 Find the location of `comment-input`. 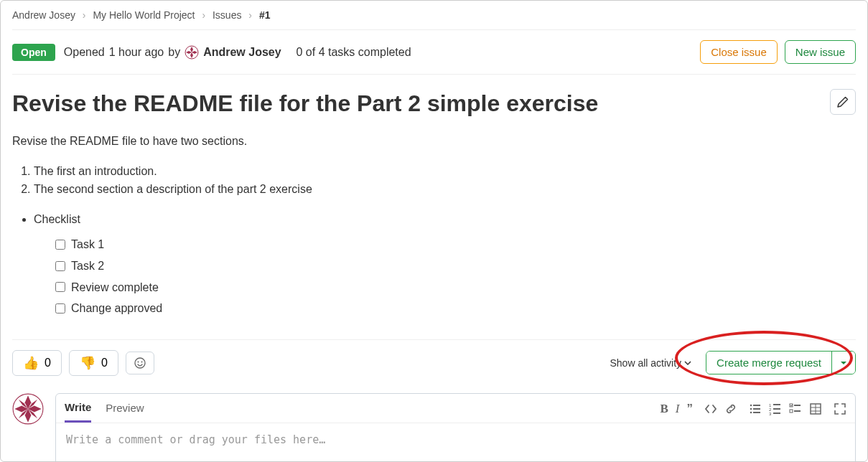

comment-input is located at coordinates (455, 443).